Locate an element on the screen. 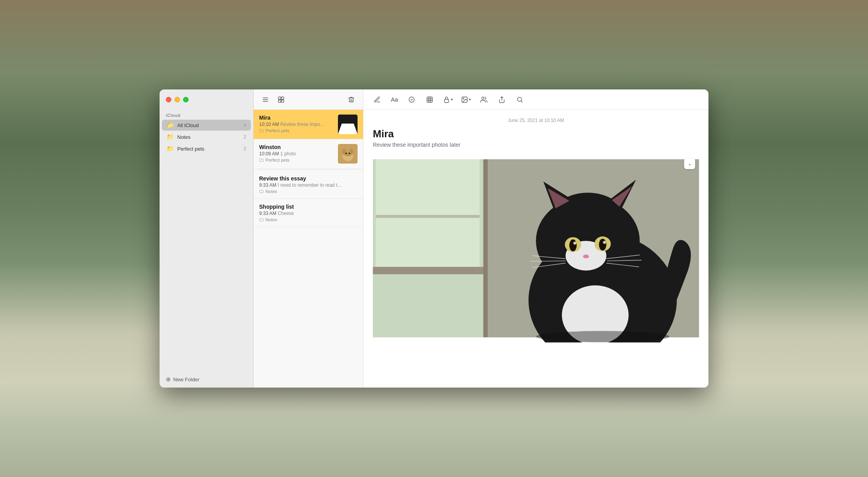 The image size is (868, 477). plus-icon: ⊕ is located at coordinates (169, 379).